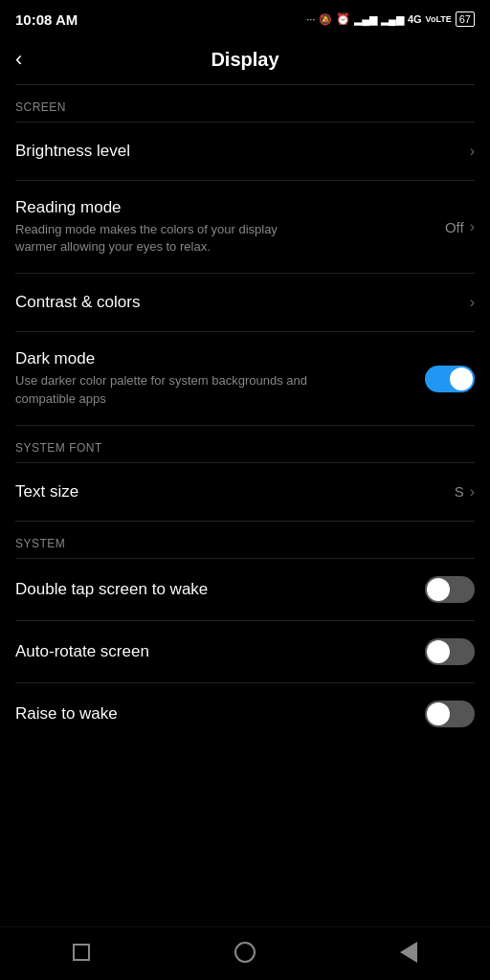  I want to click on settings-item-brightness-title: Brightness level, so click(243, 151).